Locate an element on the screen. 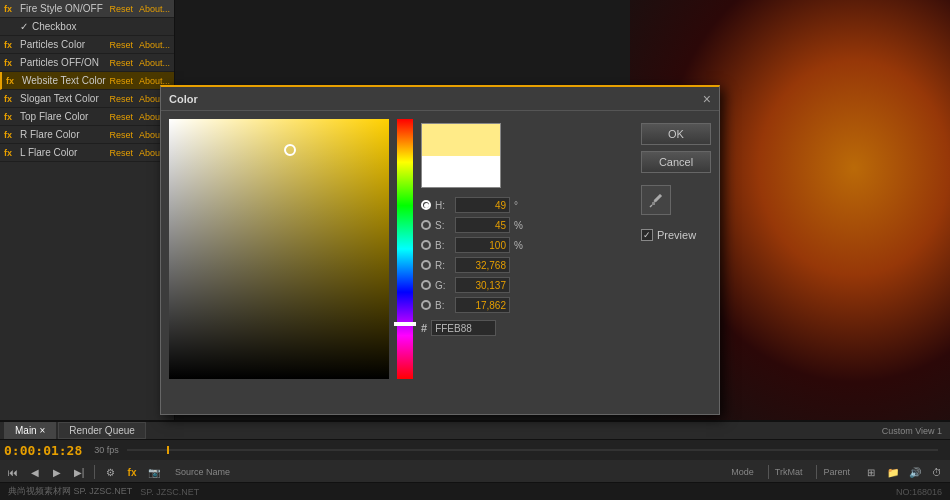 The image size is (950, 500). dialog-close-button: × is located at coordinates (707, 99).